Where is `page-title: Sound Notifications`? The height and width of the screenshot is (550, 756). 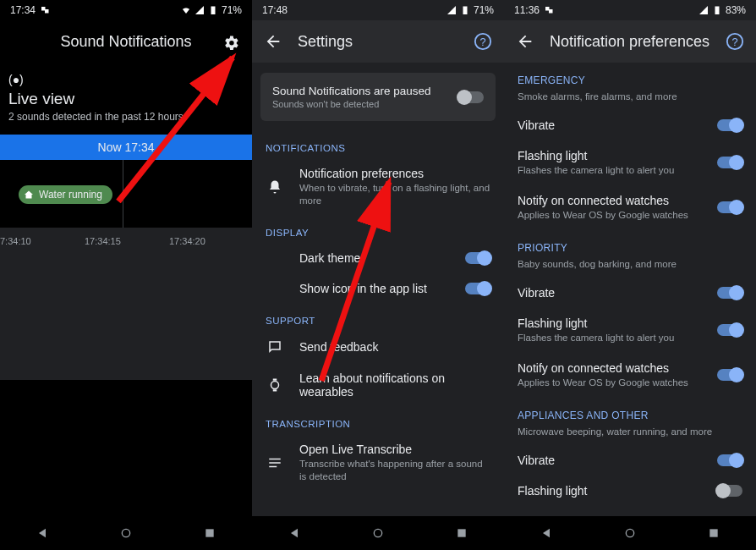
page-title: Sound Notifications is located at coordinates (126, 42).